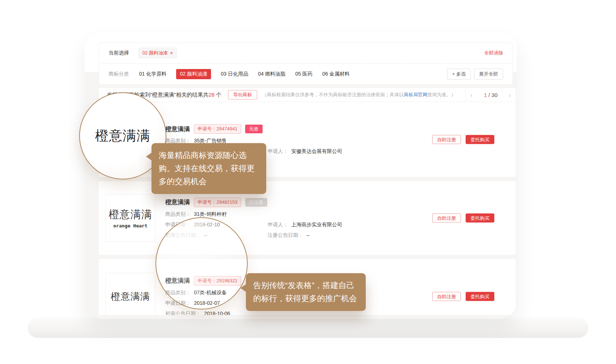 Image resolution: width=616 pixels, height=364 pixels. I want to click on total-pages: 30, so click(495, 95).